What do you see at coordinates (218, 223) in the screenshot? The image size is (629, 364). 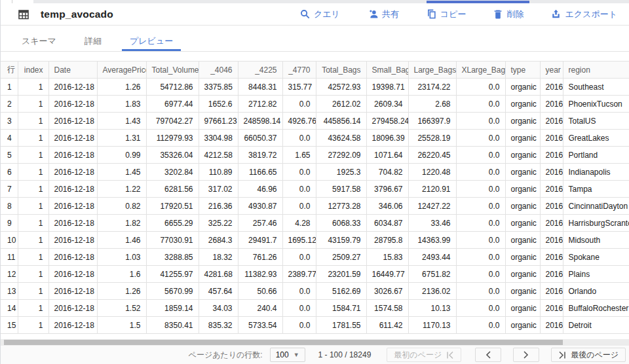 I see `table-cell: 325.22` at bounding box center [218, 223].